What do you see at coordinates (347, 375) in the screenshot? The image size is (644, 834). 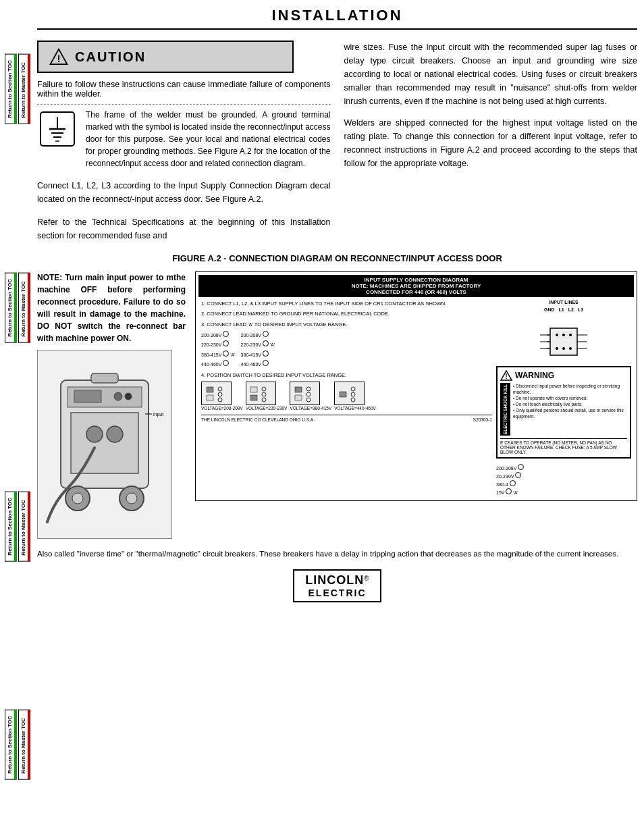 I see `step4-text: 4. POSITION SWITCH TO DESIRED INPUT VOLT…` at bounding box center [347, 375].